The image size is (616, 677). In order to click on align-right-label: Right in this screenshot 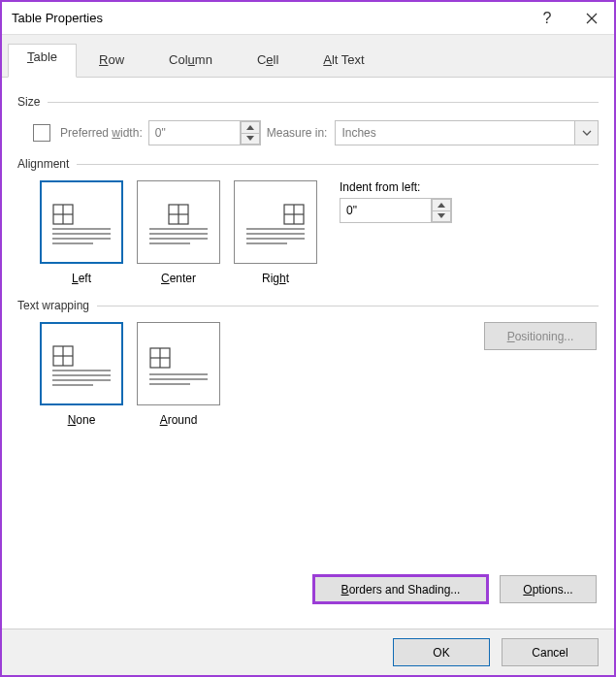, I will do `click(276, 278)`.